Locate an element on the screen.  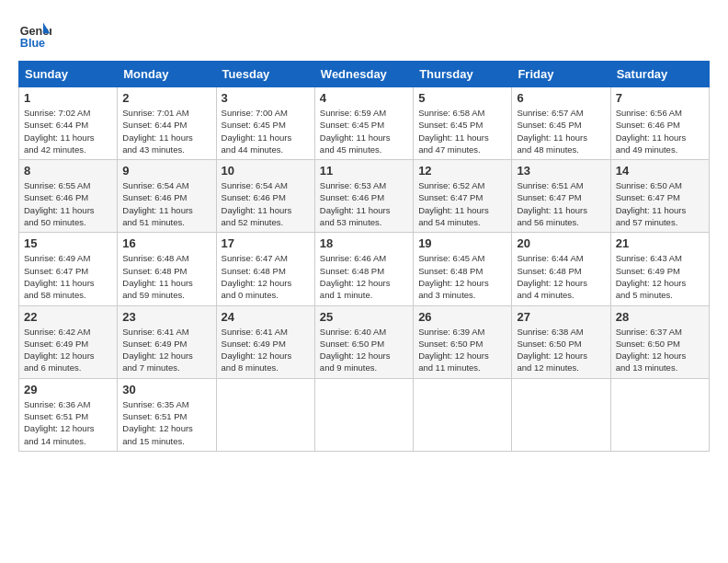
calendar-cell: 26Sunrise: 6:39 AM Sunset: 6:50 PM Dayli… is located at coordinates (463, 342).